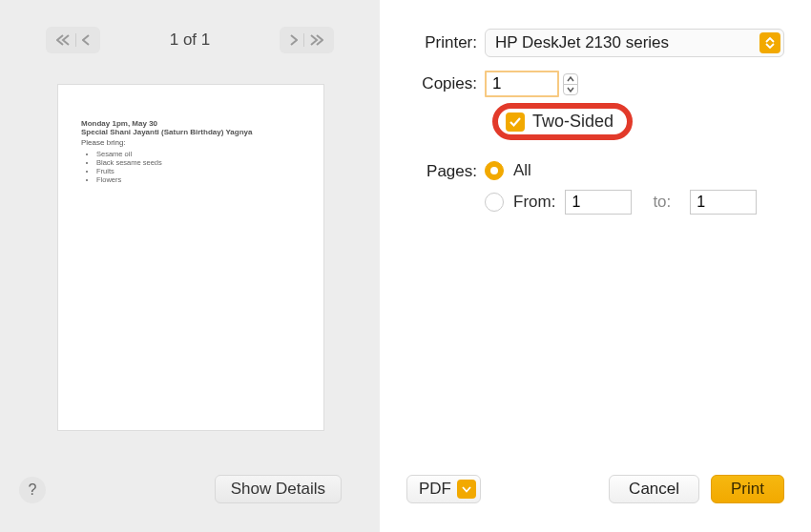 The width and height of the screenshot is (811, 532). I want to click on copies-stepper, so click(571, 84).